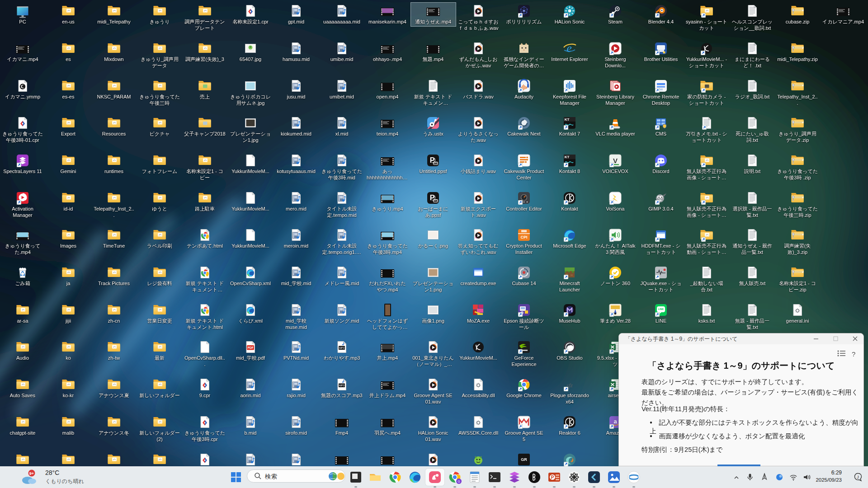 The height and width of the screenshot is (488, 868). What do you see at coordinates (552, 477) in the screenshot?
I see `svg-text: P` at bounding box center [552, 477].